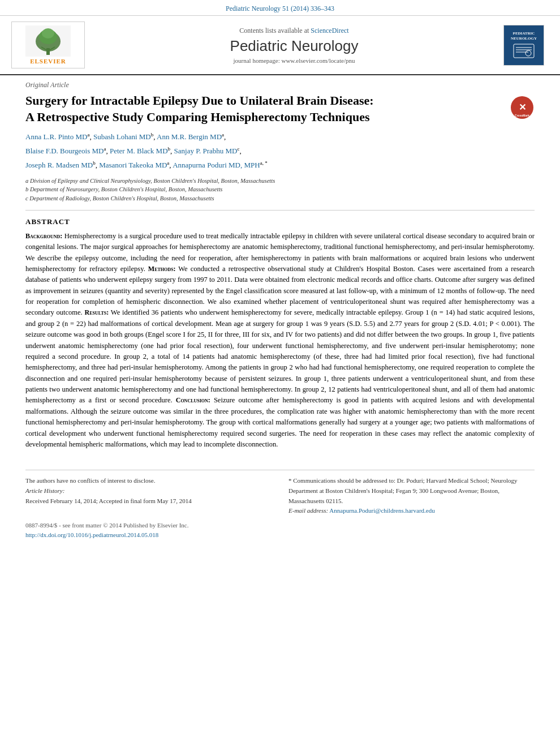  What do you see at coordinates (48, 45) in the screenshot?
I see `elsevier-logo-box: ELSEVIER` at bounding box center [48, 45].